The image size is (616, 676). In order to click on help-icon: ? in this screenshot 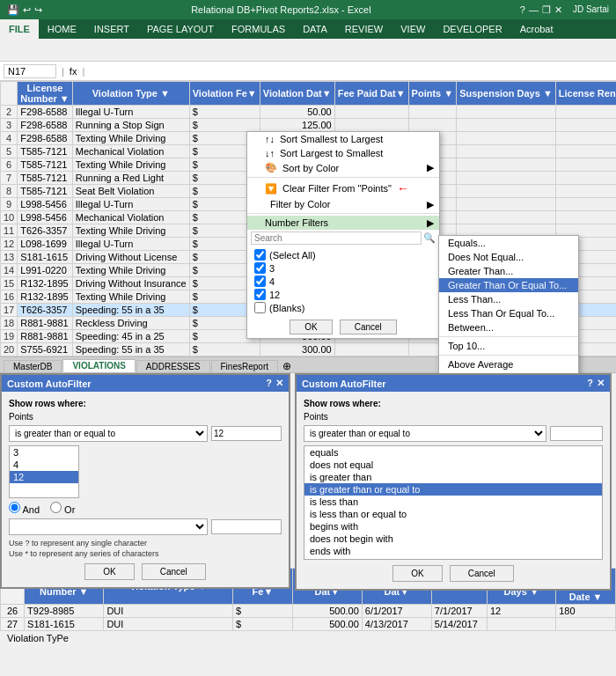, I will do `click(523, 11)`.